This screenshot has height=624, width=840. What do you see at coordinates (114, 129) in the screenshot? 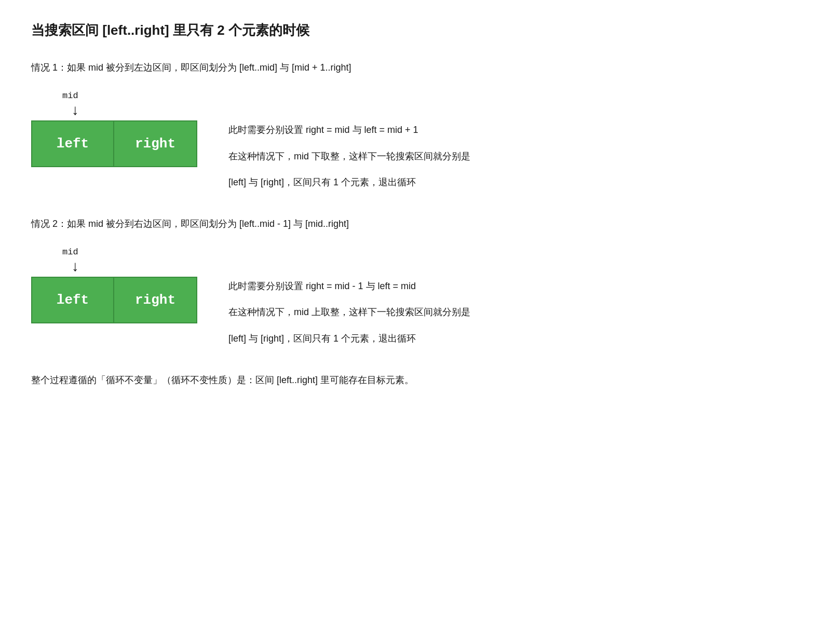
I see `case1-diagram-left: mid ↓ left right` at bounding box center [114, 129].